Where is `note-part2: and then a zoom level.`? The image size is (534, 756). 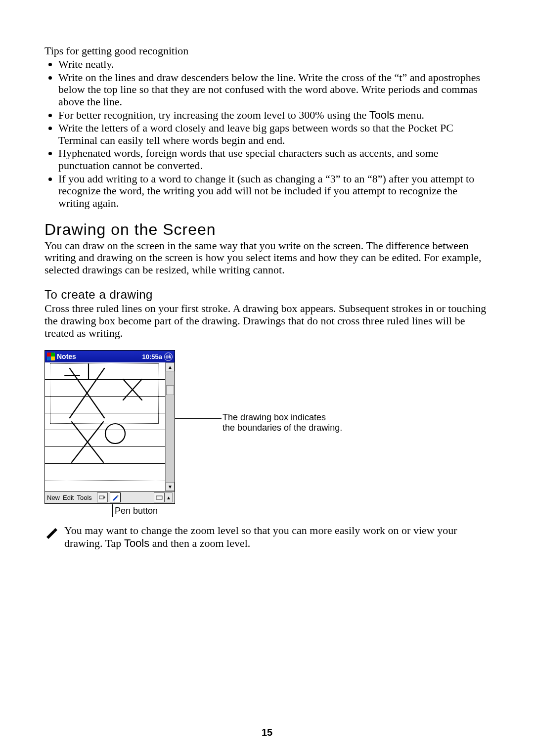
note-part2: and then a zoom level. is located at coordinates (200, 543).